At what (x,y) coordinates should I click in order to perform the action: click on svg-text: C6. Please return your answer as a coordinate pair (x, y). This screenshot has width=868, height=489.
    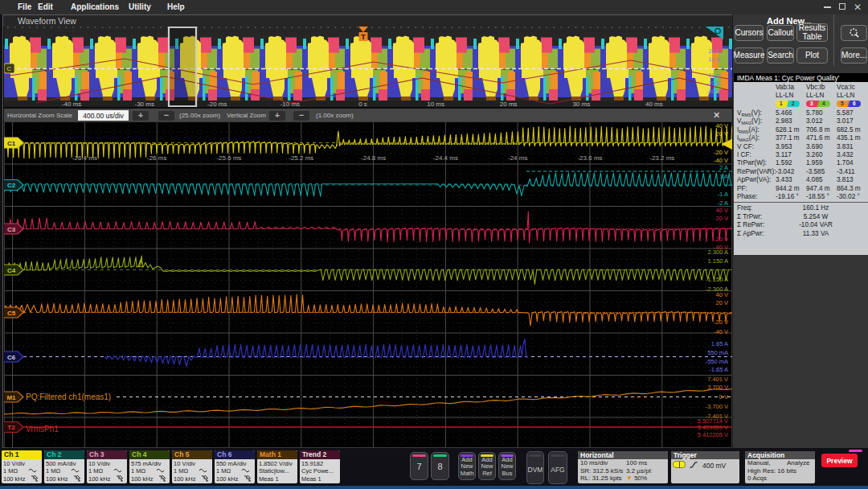
    Looking at the image, I should click on (11, 357).